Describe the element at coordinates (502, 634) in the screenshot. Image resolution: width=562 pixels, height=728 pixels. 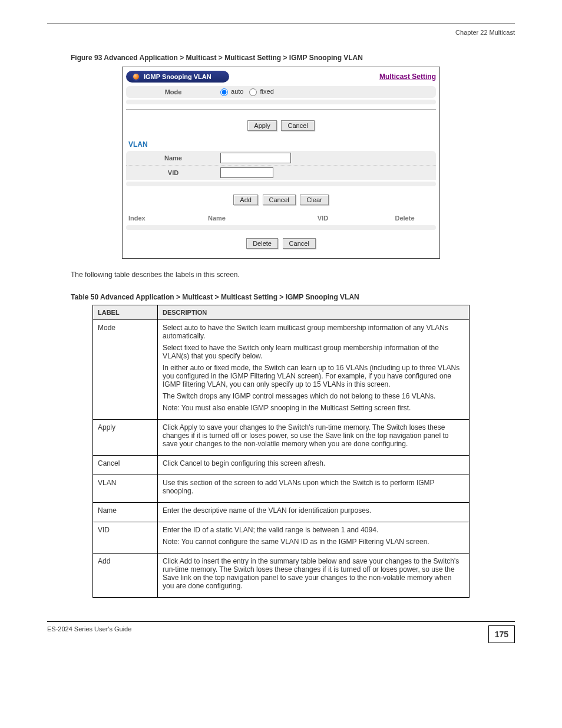
I see `page-number: 175` at that location.